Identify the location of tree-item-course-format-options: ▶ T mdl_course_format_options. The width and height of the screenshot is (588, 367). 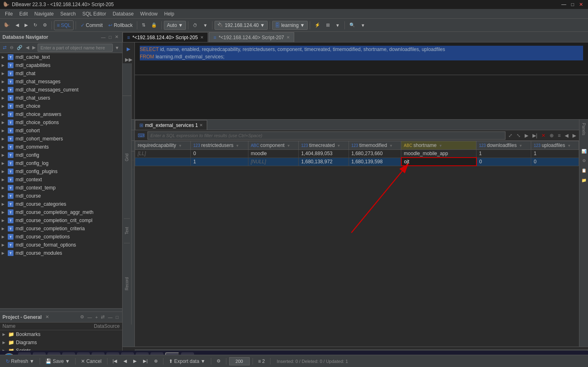
(61, 245).